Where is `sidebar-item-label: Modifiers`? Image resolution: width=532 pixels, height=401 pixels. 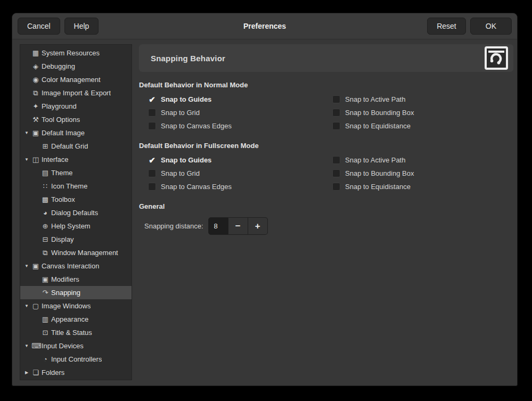
sidebar-item-label: Modifiers is located at coordinates (65, 279).